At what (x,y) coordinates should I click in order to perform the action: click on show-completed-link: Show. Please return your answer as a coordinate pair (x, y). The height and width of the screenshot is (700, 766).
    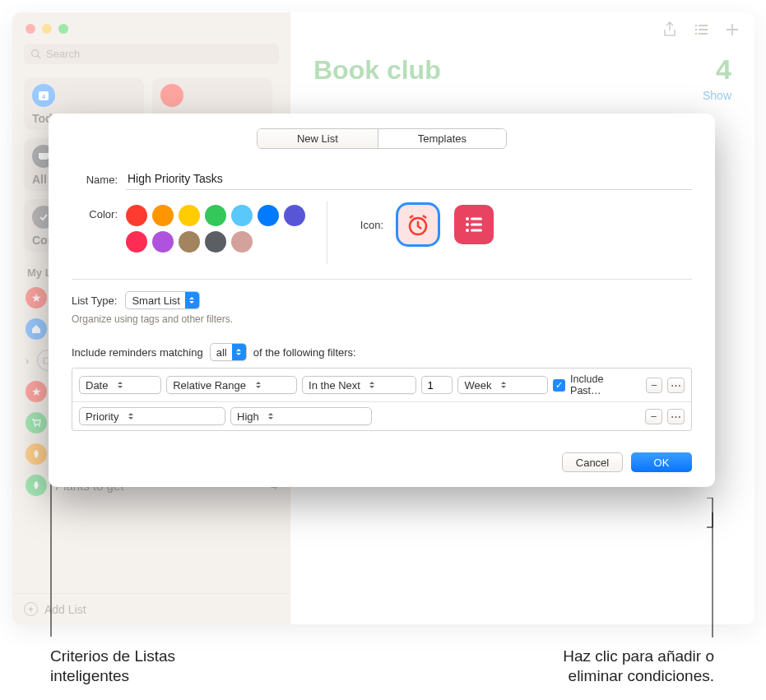
    Looking at the image, I should click on (717, 95).